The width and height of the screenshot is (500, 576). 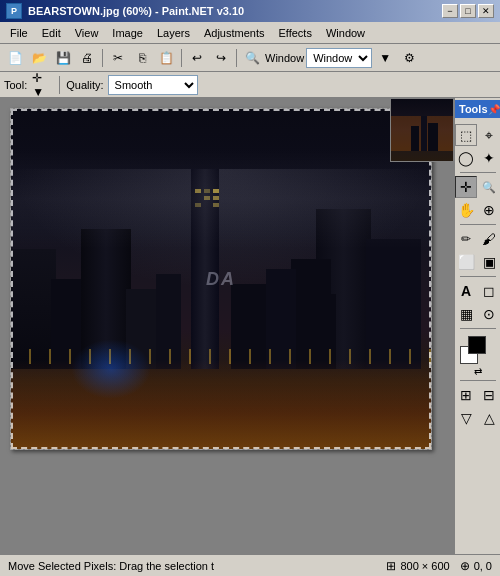 I want to click on thumbnail-content, so click(x=422, y=130).